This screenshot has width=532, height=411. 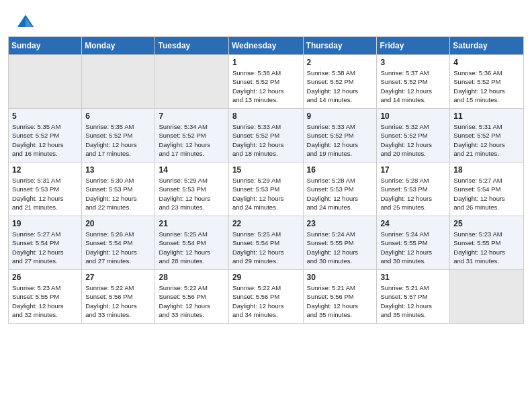 I want to click on day-number: 11, so click(x=486, y=116).